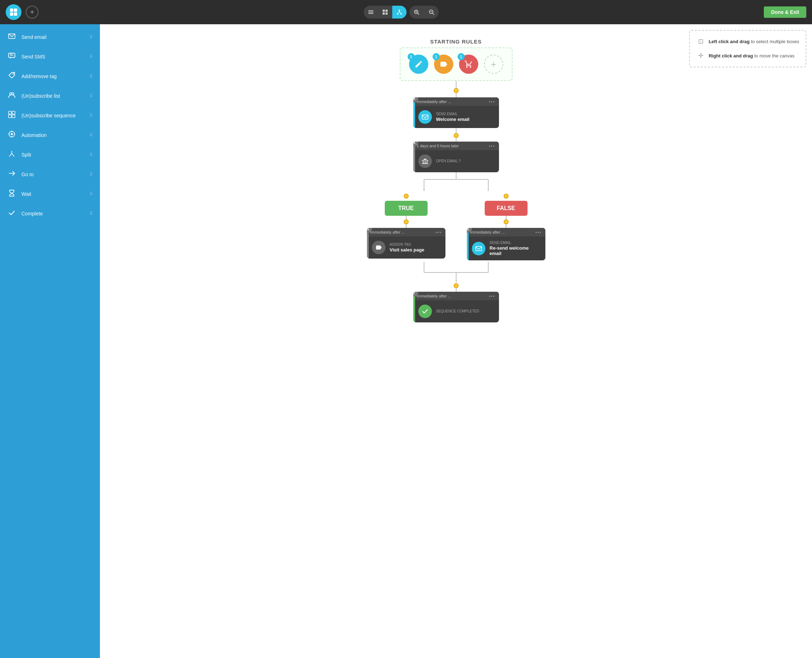 The image size is (812, 658). What do you see at coordinates (456, 273) in the screenshot?
I see `merge-lines-svg` at bounding box center [456, 273].